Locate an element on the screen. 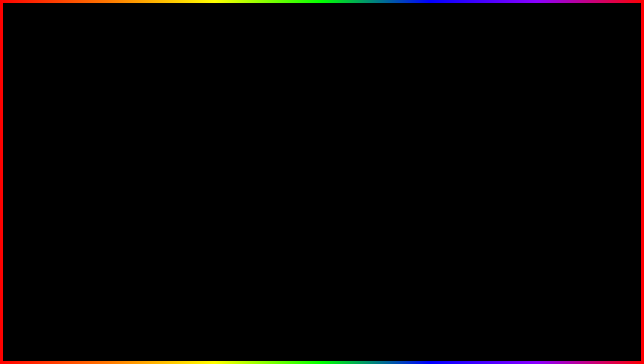 The image size is (644, 364). bottom-race: RACE is located at coordinates (199, 331).